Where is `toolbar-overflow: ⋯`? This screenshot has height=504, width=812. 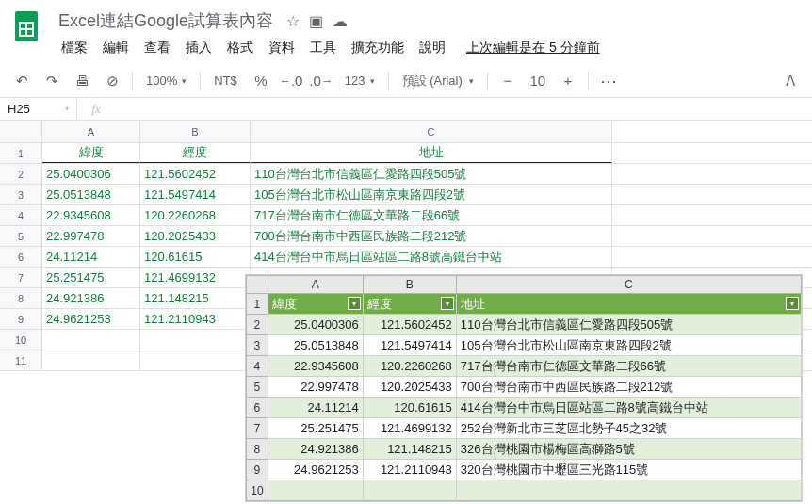 toolbar-overflow: ⋯ is located at coordinates (609, 81).